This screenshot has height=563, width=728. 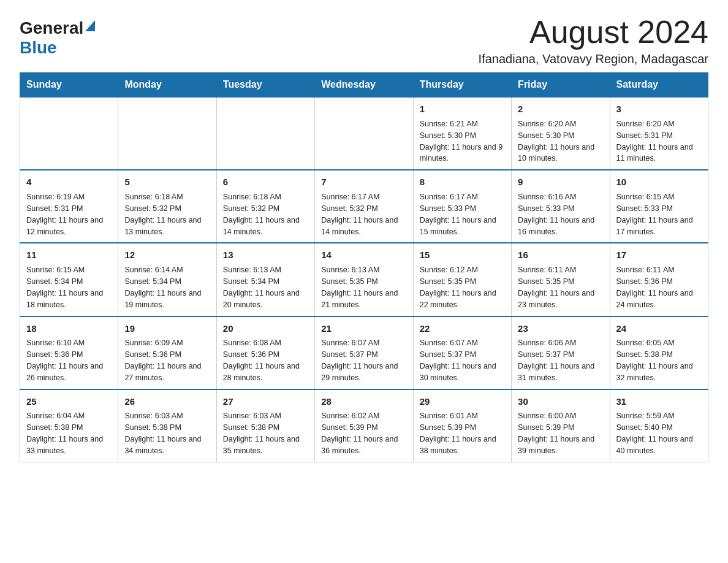 I want to click on day-cell: 7Sunrise: 6:17 AMSunset: 5:32 PMDaylight…, so click(x=364, y=206).